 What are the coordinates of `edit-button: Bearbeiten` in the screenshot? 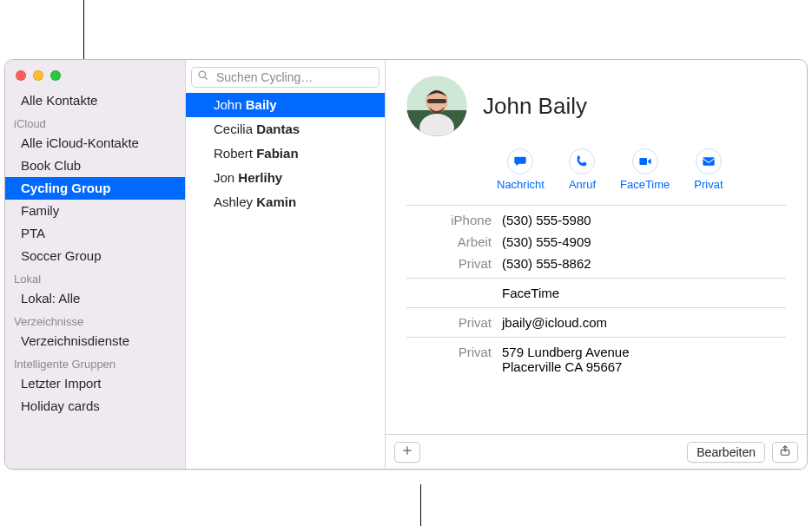 It's located at (726, 452).